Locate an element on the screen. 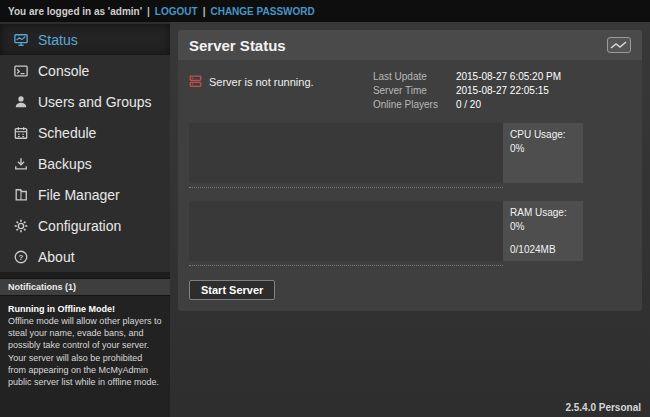 Image resolution: width=650 pixels, height=417 pixels. ram-usage-title: RAM Usage: is located at coordinates (543, 212).